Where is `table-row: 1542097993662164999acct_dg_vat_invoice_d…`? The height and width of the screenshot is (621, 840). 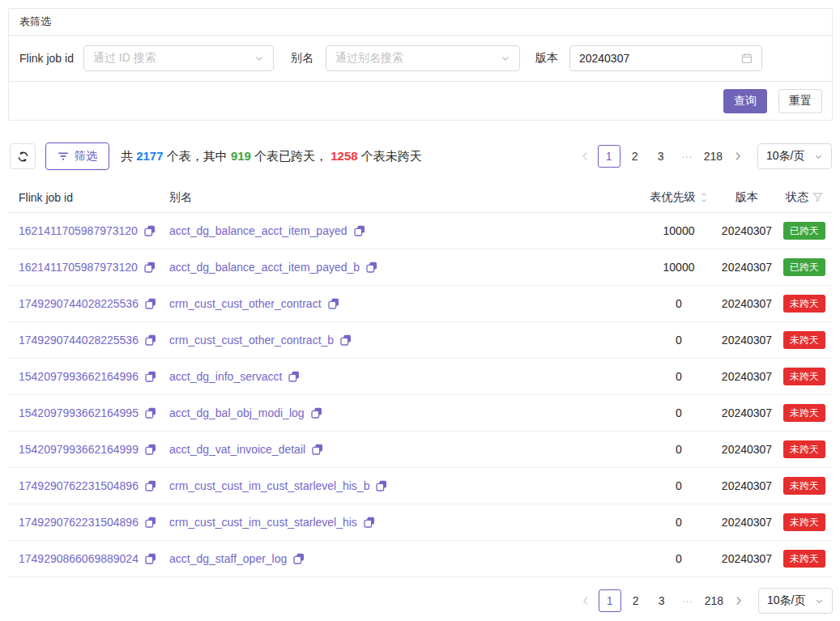 table-row: 1542097993662164999acct_dg_vat_invoice_d… is located at coordinates (420, 450).